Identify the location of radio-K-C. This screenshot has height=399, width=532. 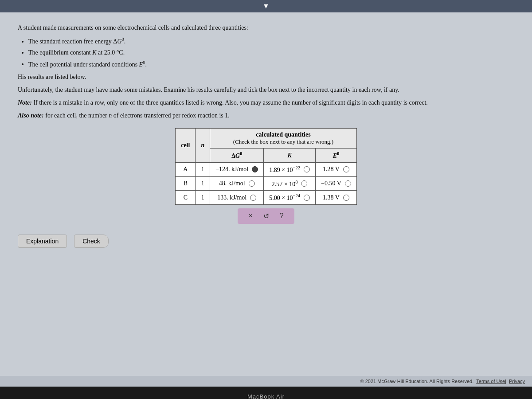
(307, 198).